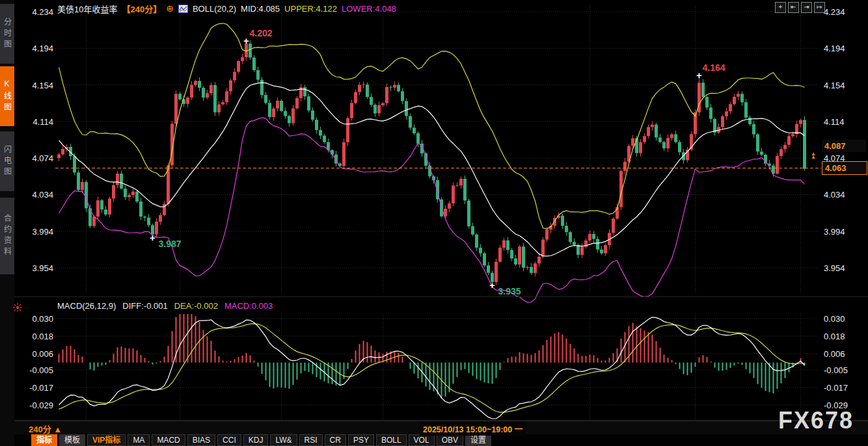  What do you see at coordinates (46, 429) in the screenshot?
I see `period-selector: 240分 ▲` at bounding box center [46, 429].